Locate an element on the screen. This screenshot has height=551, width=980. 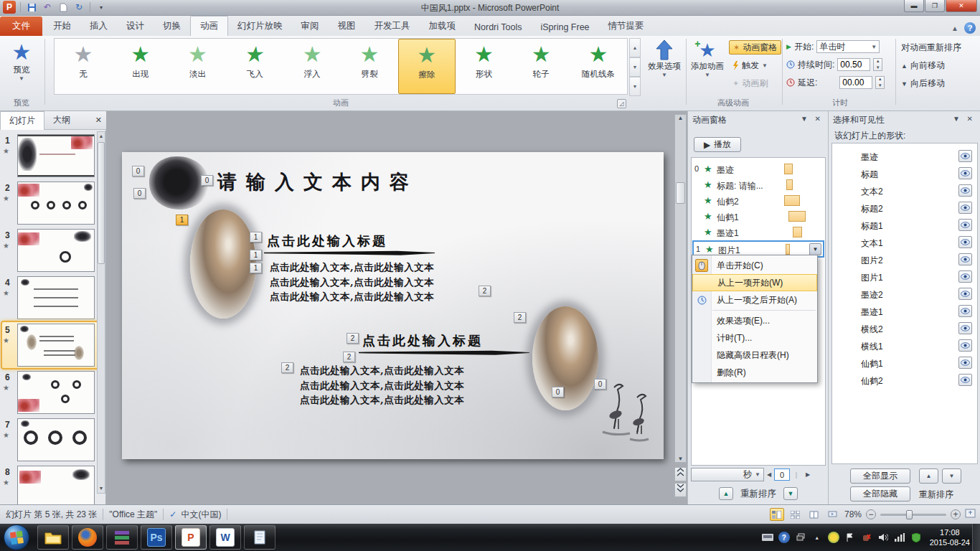
animation-pane-button: ✶ 动画窗格 is located at coordinates (755, 47).